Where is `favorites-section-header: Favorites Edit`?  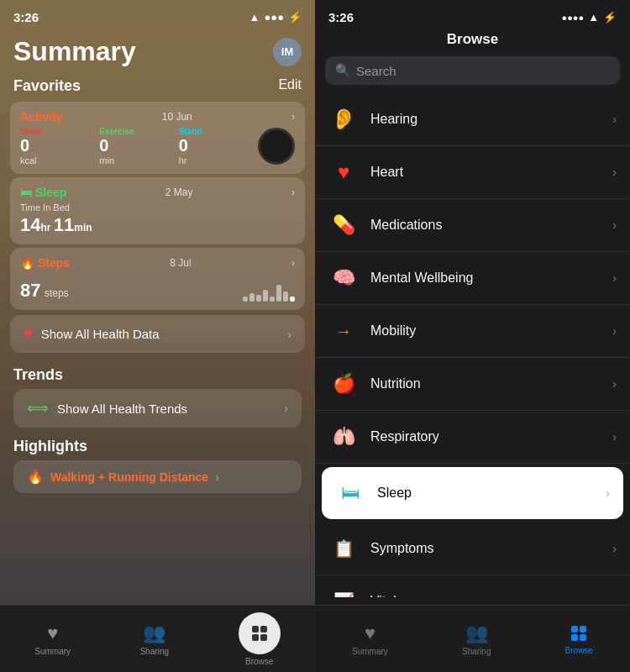 favorites-section-header: Favorites Edit is located at coordinates (158, 84).